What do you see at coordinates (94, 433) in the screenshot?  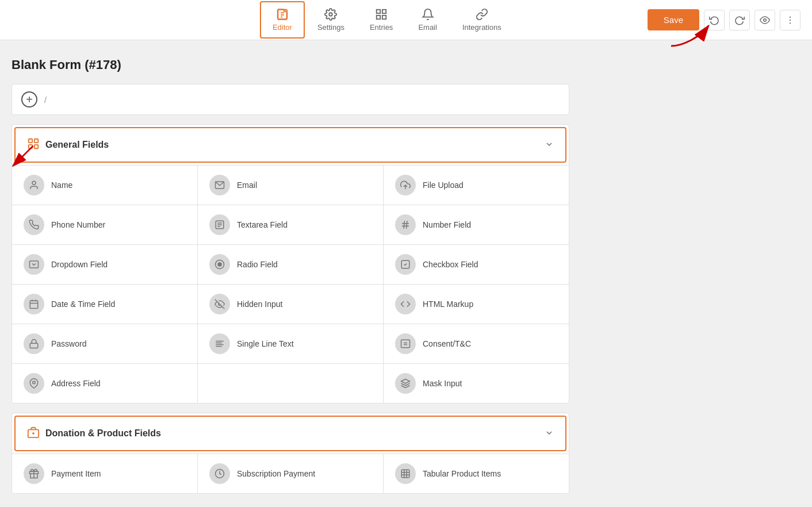 I see `section-title-donation: Donation & Product Fields` at bounding box center [94, 433].